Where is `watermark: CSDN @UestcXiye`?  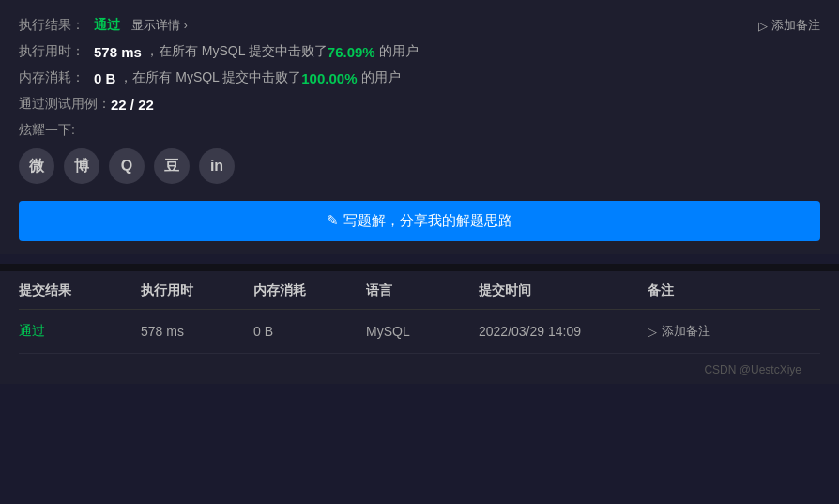
watermark: CSDN @UestcXiye is located at coordinates (420, 369).